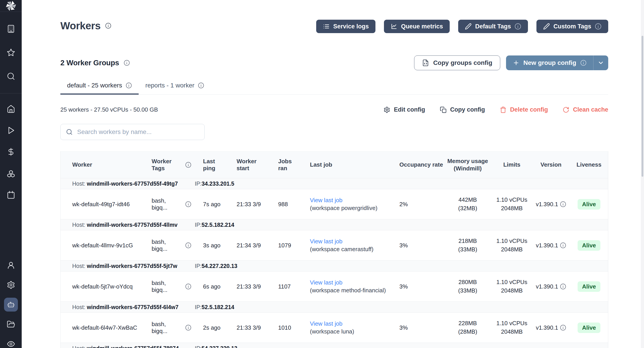 This screenshot has height=348, width=644. What do you see at coordinates (589, 328) in the screenshot?
I see `liveness: Alive` at bounding box center [589, 328].